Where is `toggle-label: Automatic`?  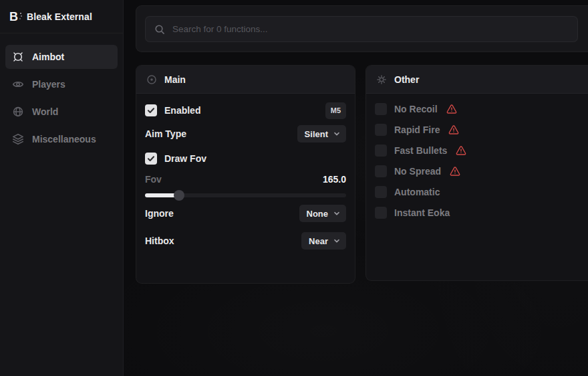 toggle-label: Automatic is located at coordinates (417, 192).